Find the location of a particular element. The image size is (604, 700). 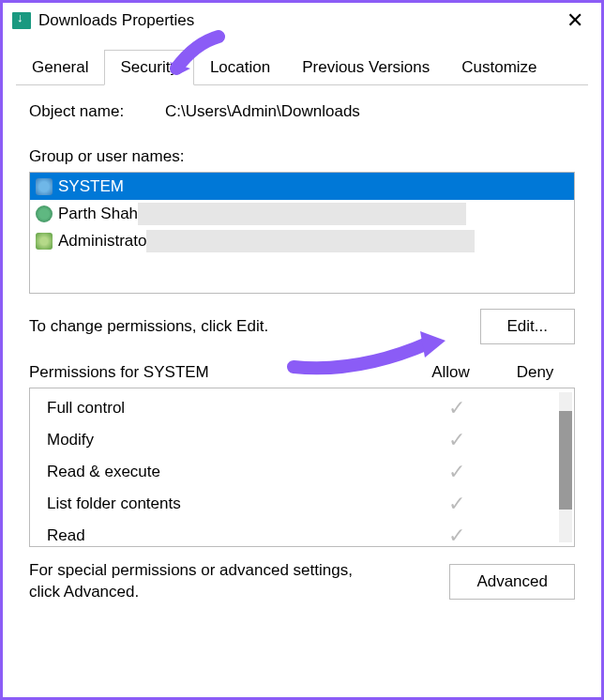

change-permissions-text: To change permissions, click Edit. is located at coordinates (148, 327).